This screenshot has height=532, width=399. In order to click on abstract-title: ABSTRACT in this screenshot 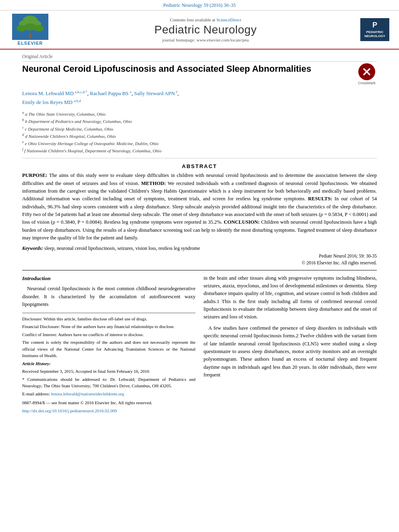, I will do `click(200, 166)`.